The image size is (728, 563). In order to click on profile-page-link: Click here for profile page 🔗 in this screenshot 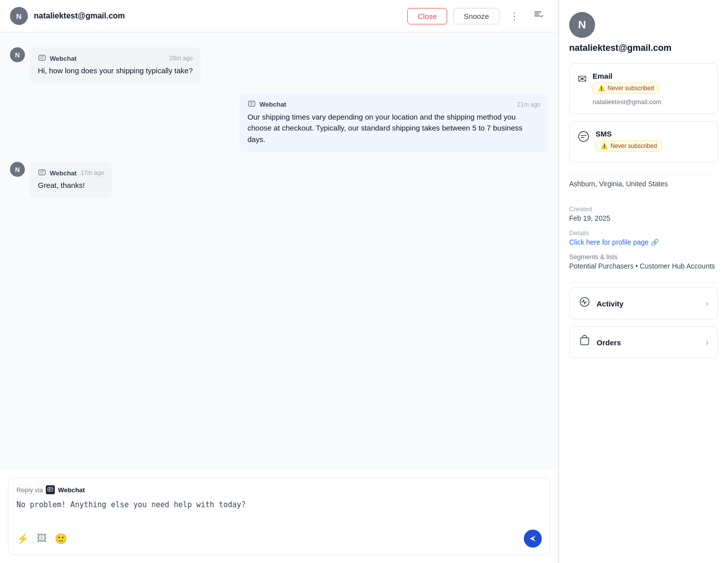, I will do `click(643, 242)`.